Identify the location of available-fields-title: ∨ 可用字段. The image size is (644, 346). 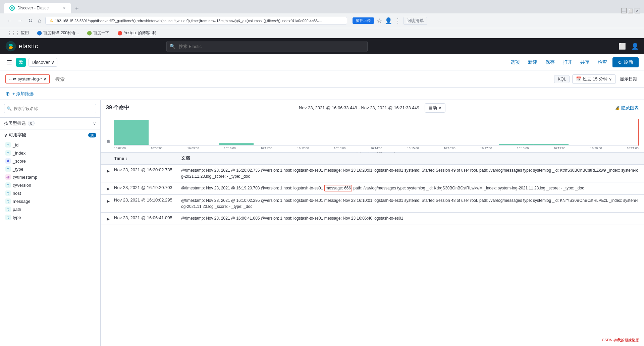
(15, 135).